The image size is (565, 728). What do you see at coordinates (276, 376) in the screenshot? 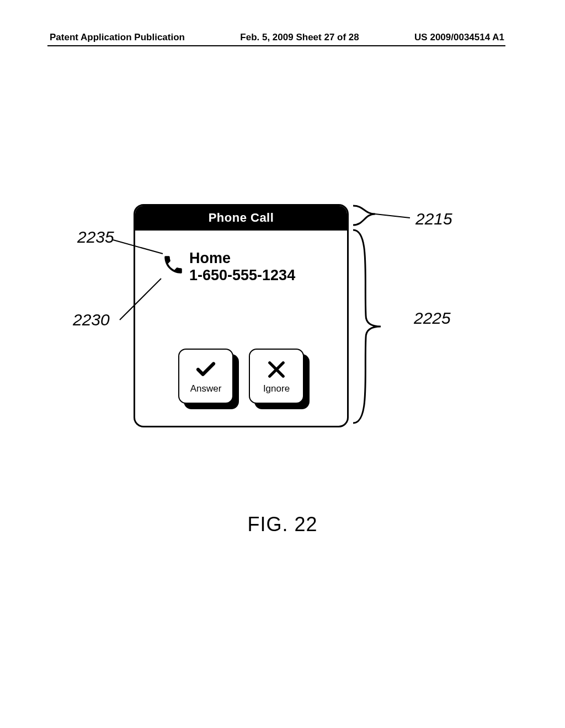
I see `ignore-button: Ignore` at bounding box center [276, 376].